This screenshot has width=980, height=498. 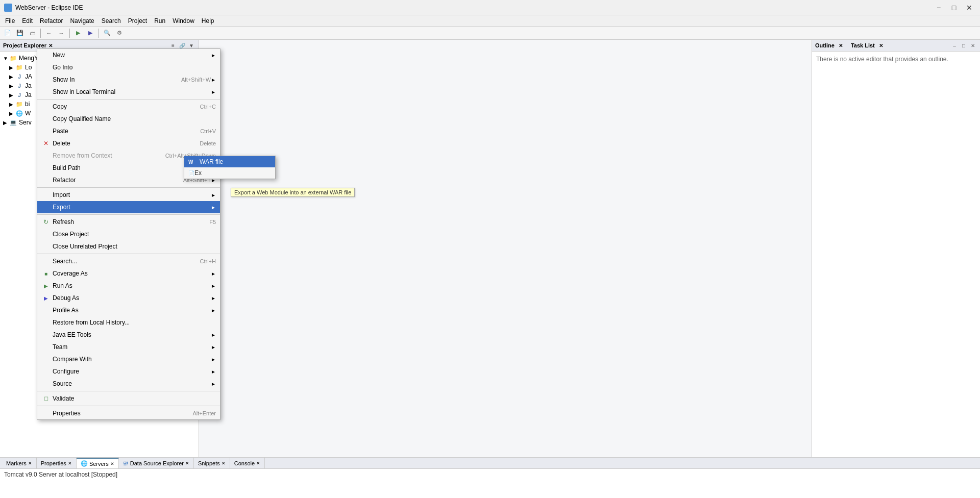 I want to click on tab-snippets: Snippets ✕, so click(x=212, y=463).